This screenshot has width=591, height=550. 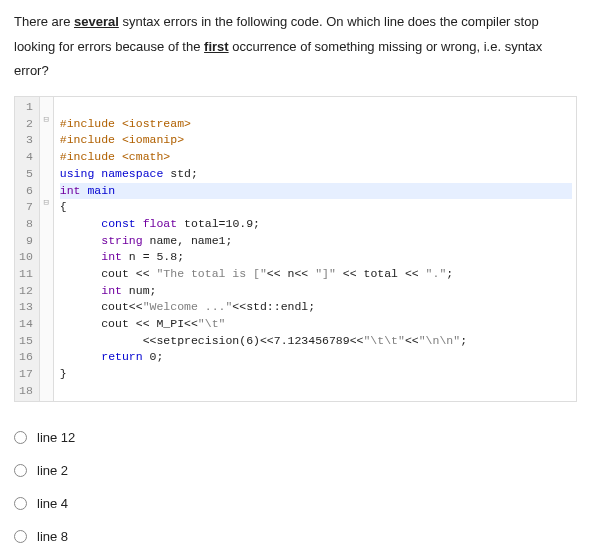 I want to click on q-text-1: There are, so click(x=44, y=22).